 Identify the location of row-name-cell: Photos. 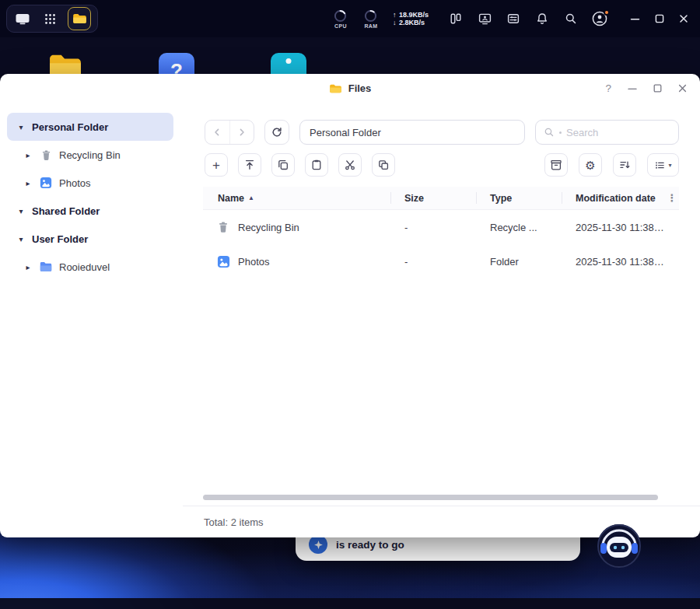
(297, 261).